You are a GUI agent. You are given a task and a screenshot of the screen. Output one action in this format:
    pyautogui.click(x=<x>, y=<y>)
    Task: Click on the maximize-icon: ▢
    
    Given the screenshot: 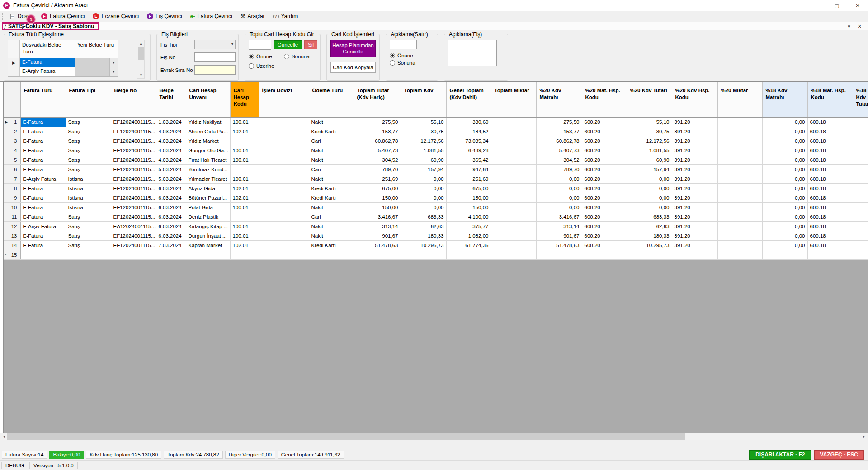 What is the action you would take?
    pyautogui.click(x=837, y=5)
    